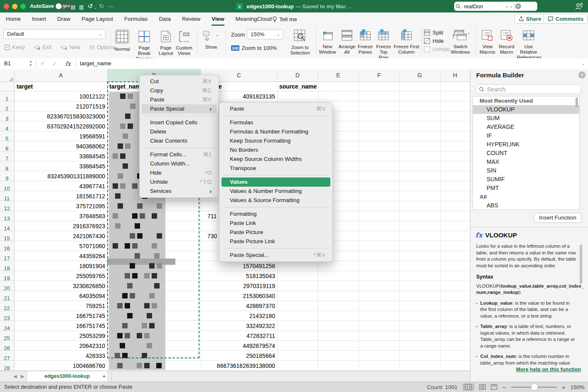  I want to click on menu-item-transpose: Transpose, so click(276, 168).